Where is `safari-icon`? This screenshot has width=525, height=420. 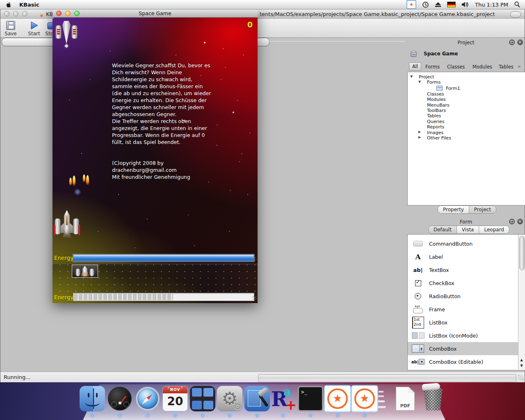
safari-icon is located at coordinates (148, 399).